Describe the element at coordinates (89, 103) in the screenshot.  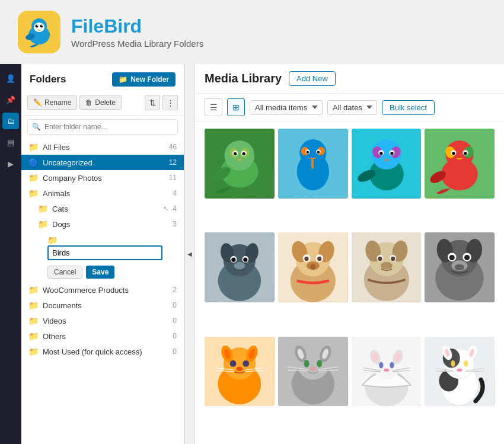
I see `delete-icon: 🗑` at that location.